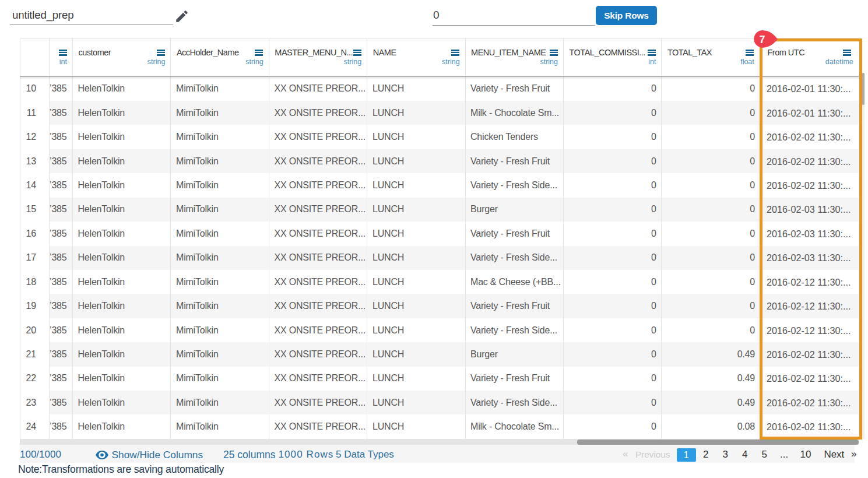  I want to click on svg-text: 7, so click(762, 40).